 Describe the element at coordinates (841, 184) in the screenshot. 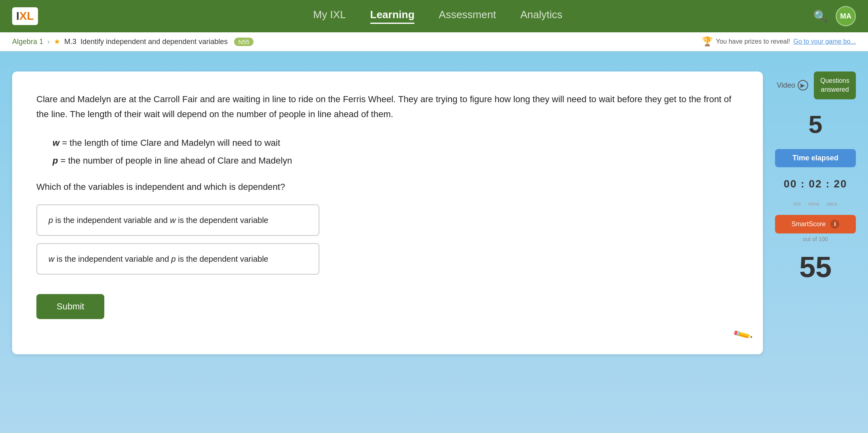

I see `timer-seconds: 20` at that location.